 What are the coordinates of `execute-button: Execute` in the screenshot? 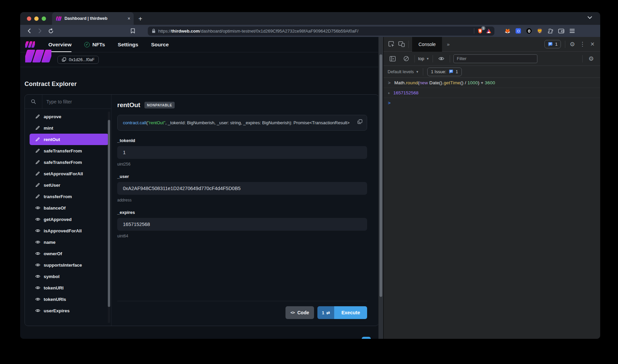 It's located at (351, 313).